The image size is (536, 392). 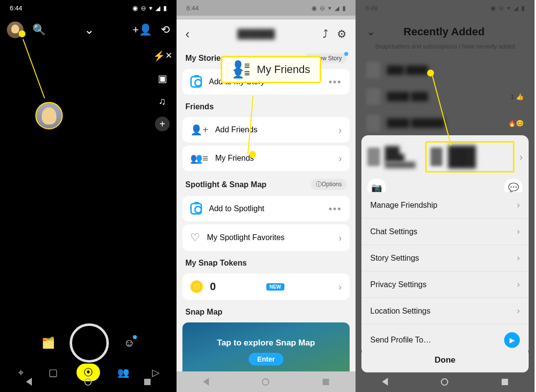 What do you see at coordinates (266, 158) in the screenshot?
I see `my-friends-row: 👥≡ My Friends ›` at bounding box center [266, 158].